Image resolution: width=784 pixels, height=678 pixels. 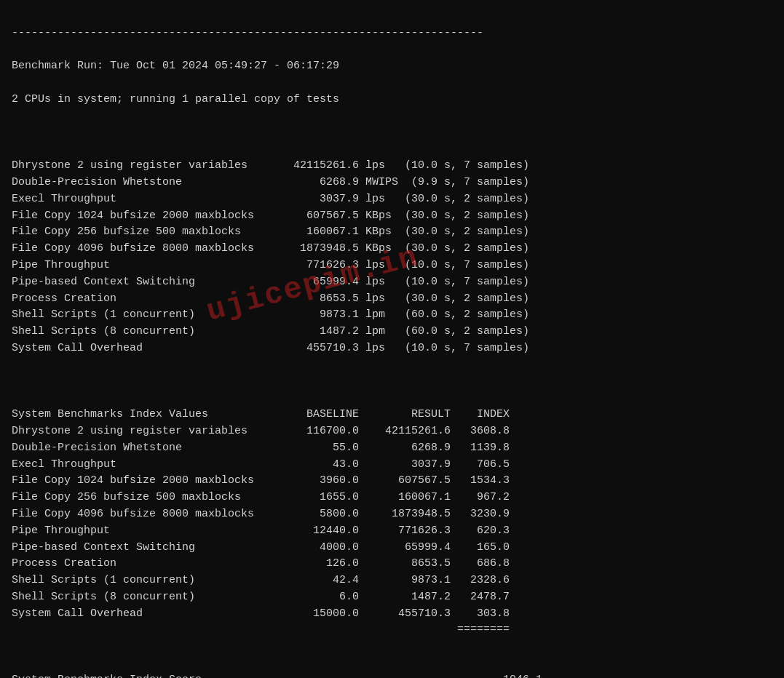 I want to click on raw-result-row: Process Creation 8653.5 lps (30.0 s, 2 s…, so click(x=392, y=300).